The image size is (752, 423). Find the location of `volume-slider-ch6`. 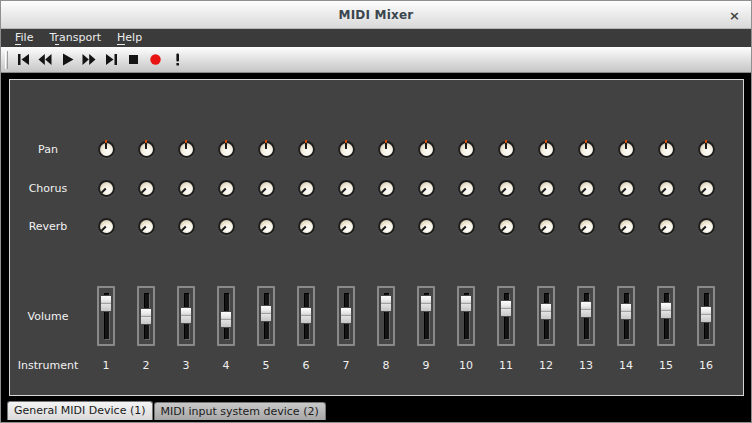

volume-slider-ch6 is located at coordinates (306, 316).